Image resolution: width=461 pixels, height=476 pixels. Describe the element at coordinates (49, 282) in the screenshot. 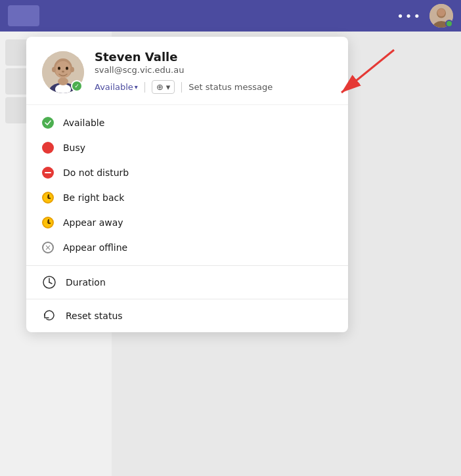

I see `duration-clock-icon` at that location.